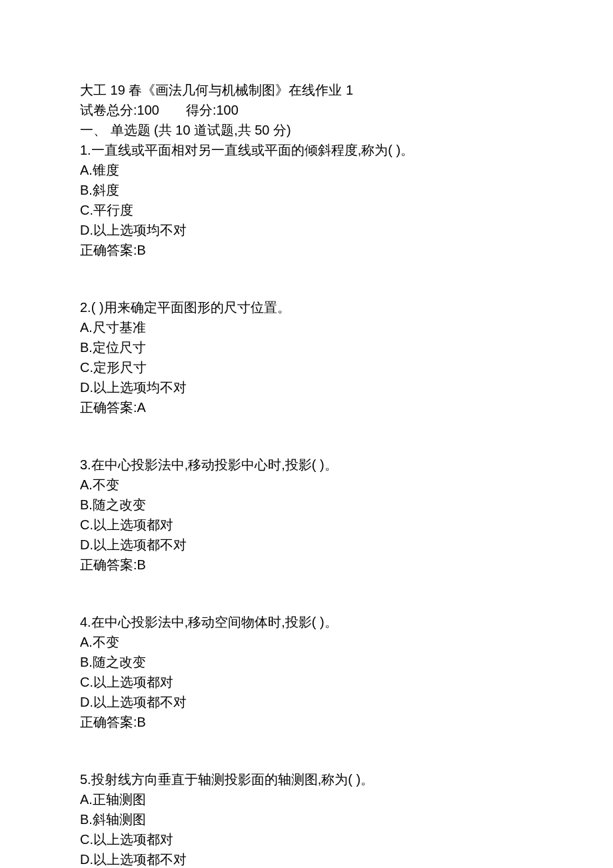  Describe the element at coordinates (228, 110) in the screenshot. I see `earned-score-value: 100` at that location.